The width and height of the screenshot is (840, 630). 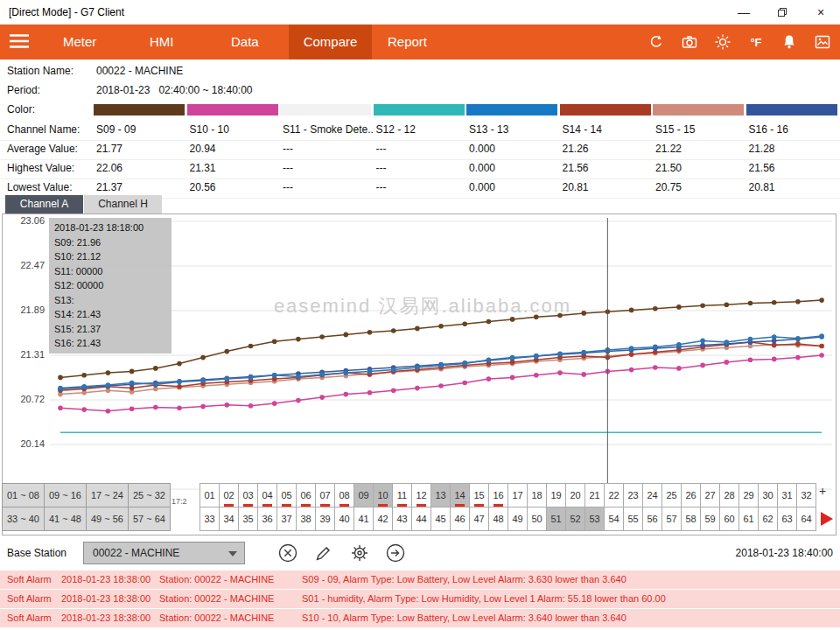 What do you see at coordinates (768, 519) in the screenshot?
I see `channel-number-cell: 62` at bounding box center [768, 519].